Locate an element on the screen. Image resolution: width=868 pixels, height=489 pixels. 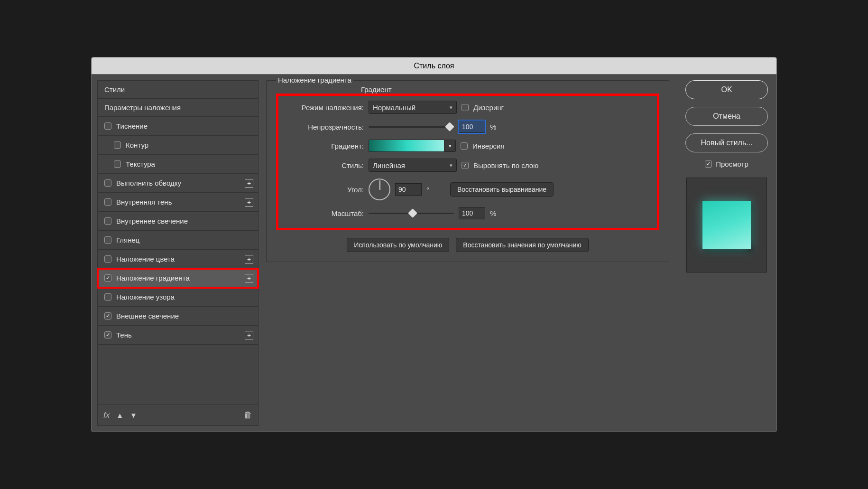
reset-default-button: Восстановить значения по умолчанию is located at coordinates (522, 245).